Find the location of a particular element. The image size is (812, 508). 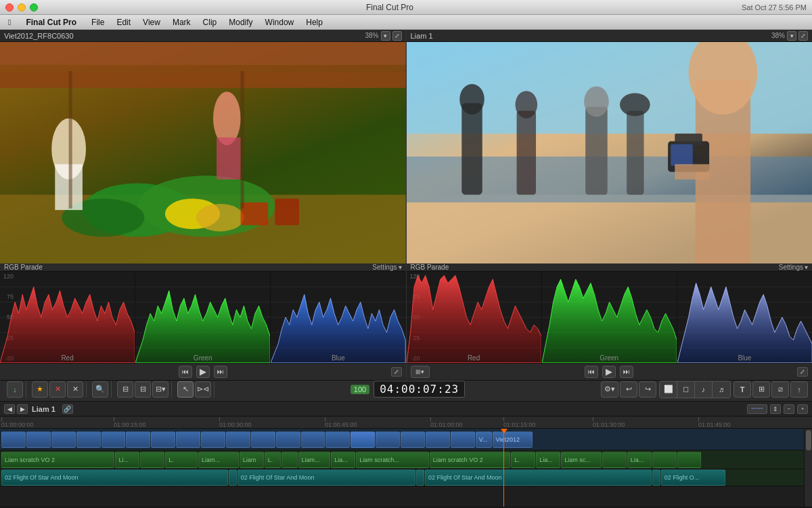

rewind-button-left: ⏮ is located at coordinates (185, 372).